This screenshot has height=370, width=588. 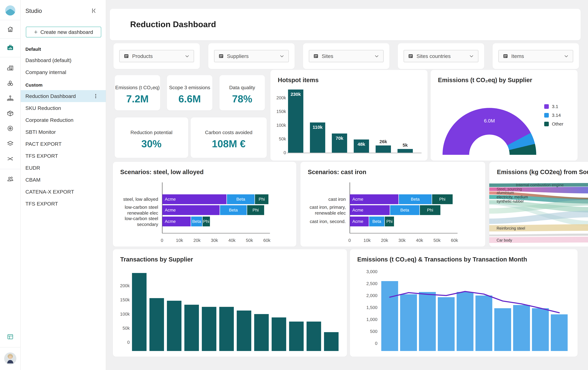 What do you see at coordinates (63, 32) in the screenshot?
I see `create-new-dashboard-button: + Create new dashboard` at bounding box center [63, 32].